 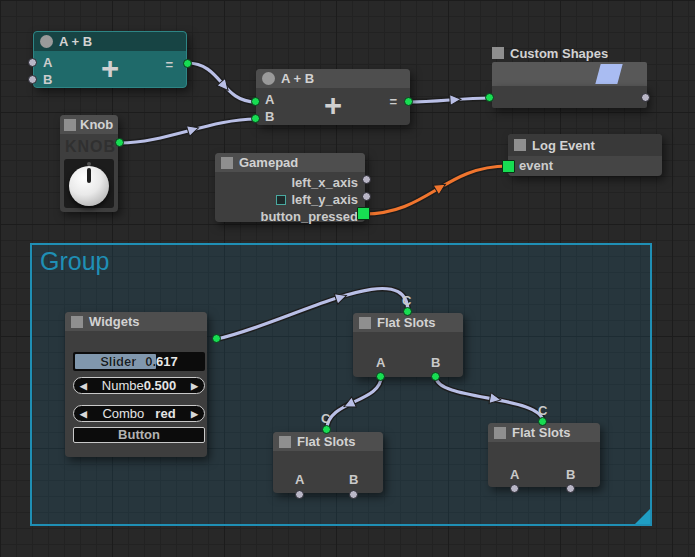 I want to click on knob-circle, so click(x=89, y=186).